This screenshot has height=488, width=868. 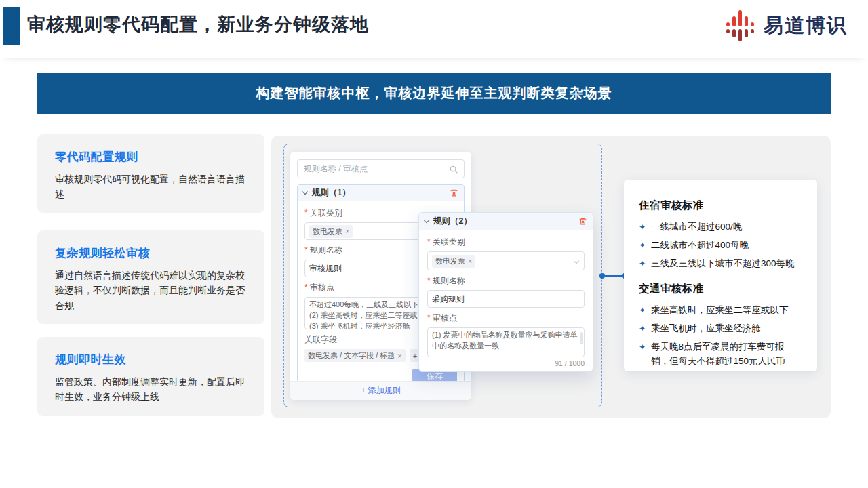 I want to click on rule-name-input, so click(x=506, y=299).